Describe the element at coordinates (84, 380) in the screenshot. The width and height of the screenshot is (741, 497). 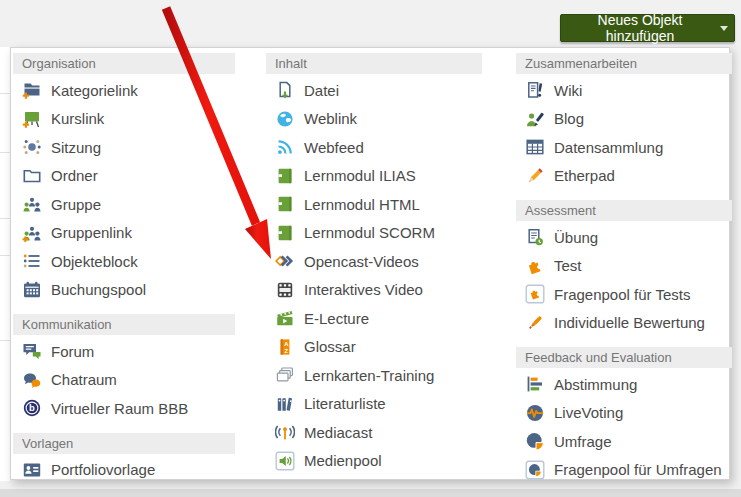
I see `menu-item-label: Chatraum` at that location.